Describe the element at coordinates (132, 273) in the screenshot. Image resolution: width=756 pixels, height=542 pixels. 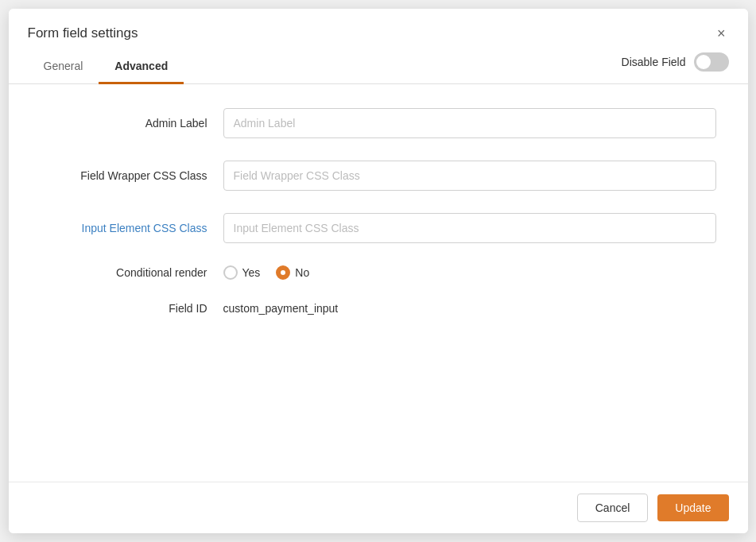
I see `conditional-render-label: Conditional render` at that location.